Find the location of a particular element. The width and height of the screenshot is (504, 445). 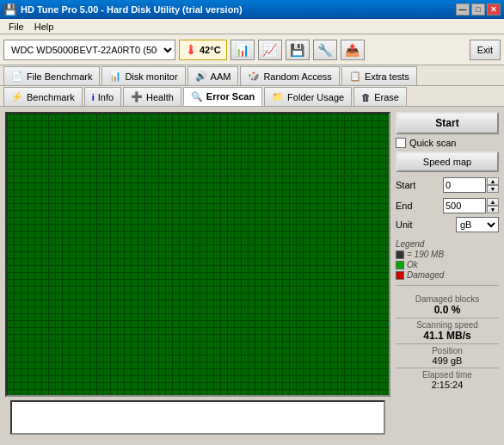

info-icon: i is located at coordinates (93, 97).